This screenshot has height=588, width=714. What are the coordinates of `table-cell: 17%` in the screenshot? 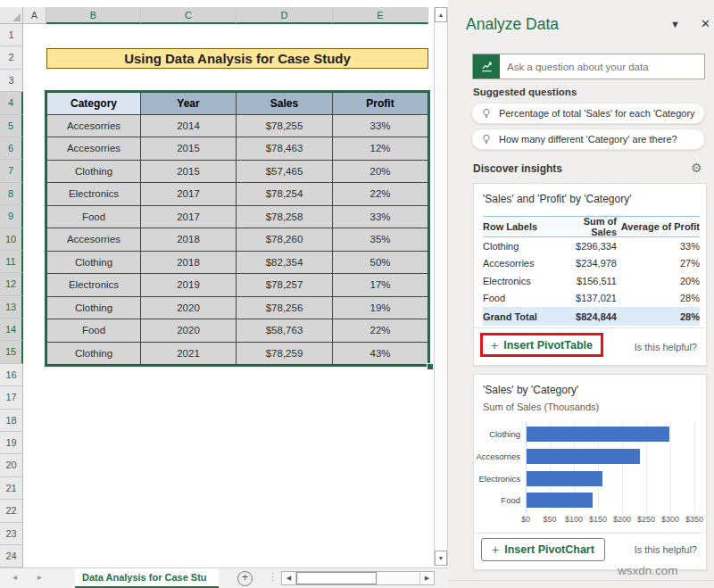 It's located at (380, 286).